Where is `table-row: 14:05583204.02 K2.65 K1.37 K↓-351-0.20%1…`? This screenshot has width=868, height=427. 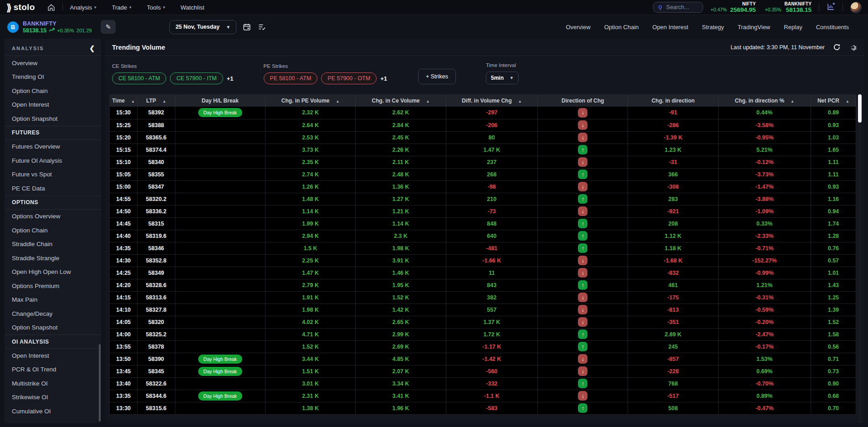 table-row: 14:05583204.02 K2.65 K1.37 K↓-351-0.20%1… is located at coordinates (483, 322).